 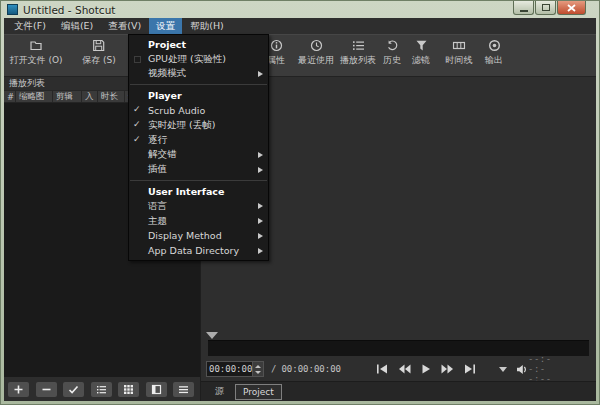 What do you see at coordinates (358, 46) in the screenshot?
I see `playlist-icon` at bounding box center [358, 46].